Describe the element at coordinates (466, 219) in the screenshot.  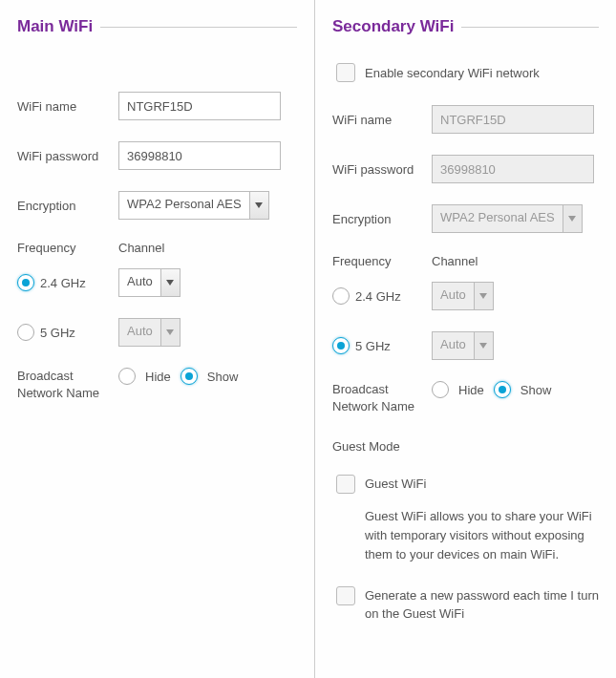
I see `secondary-encryption-row: Encryption WPA2 Personal AES` at that location.